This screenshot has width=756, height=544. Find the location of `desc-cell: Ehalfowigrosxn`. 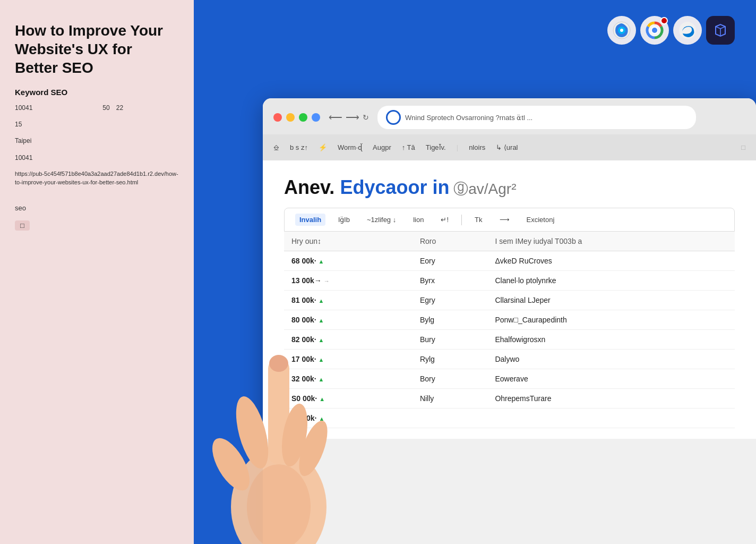

desc-cell: Ehalfowigrosxn is located at coordinates (611, 340).